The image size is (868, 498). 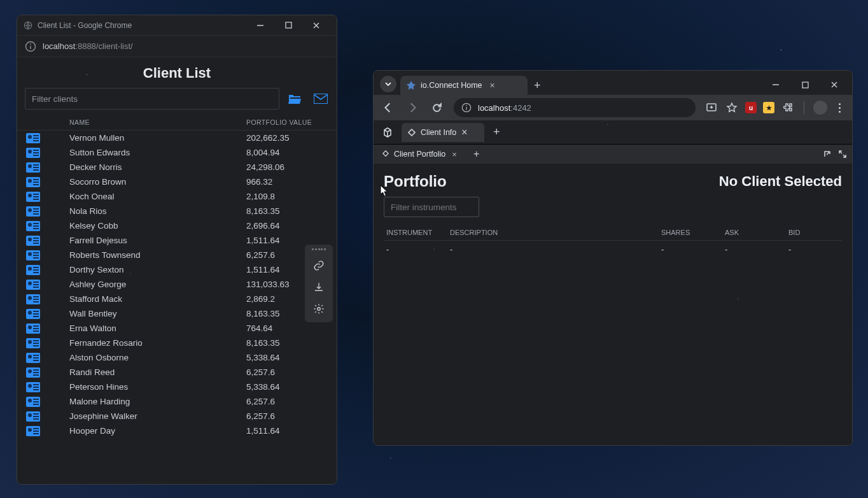 I want to click on reload-button, so click(x=437, y=108).